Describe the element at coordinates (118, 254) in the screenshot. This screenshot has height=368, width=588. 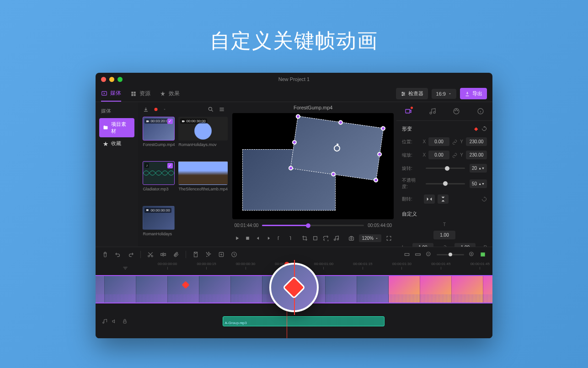
I see `undo-icon` at that location.